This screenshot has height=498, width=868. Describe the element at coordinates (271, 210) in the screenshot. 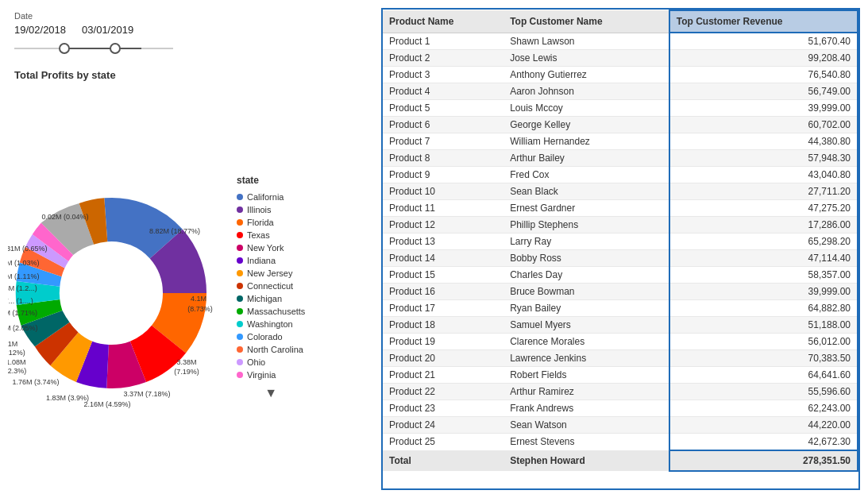

I see `legend-item-illinois: Illinois` at that location.